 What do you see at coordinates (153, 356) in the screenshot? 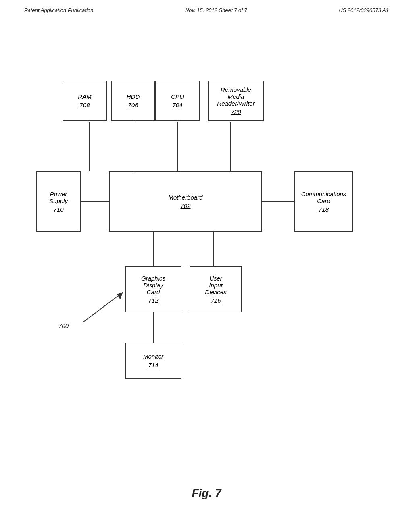
I see `monitor-label: Monitor` at bounding box center [153, 356].